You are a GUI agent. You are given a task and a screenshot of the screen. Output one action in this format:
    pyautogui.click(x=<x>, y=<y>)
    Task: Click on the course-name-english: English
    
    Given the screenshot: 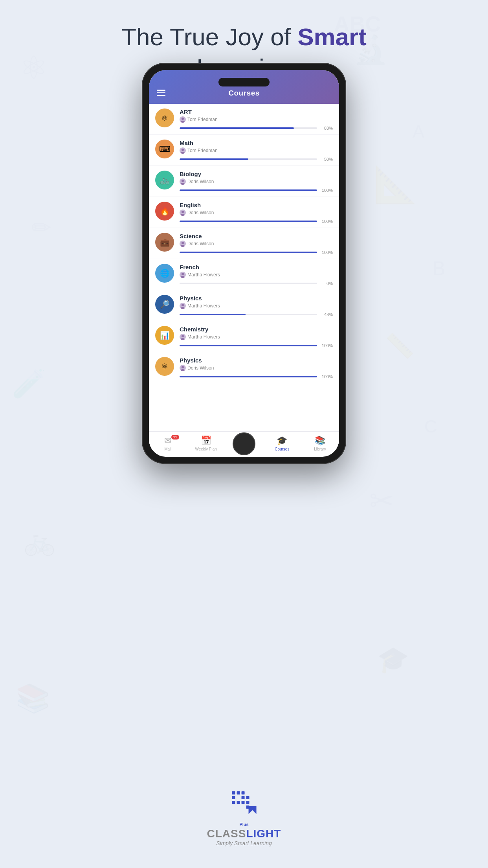 What is the action you would take?
    pyautogui.click(x=256, y=205)
    